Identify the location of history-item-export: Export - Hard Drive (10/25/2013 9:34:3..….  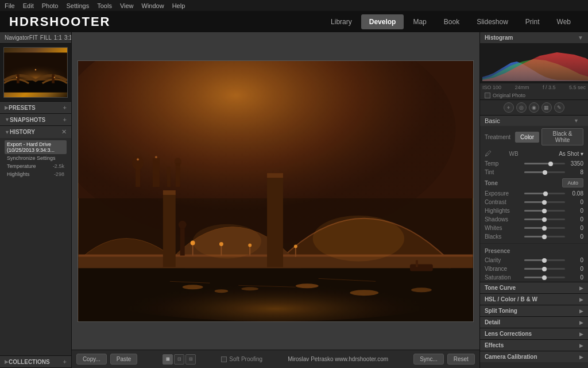
(36, 147).